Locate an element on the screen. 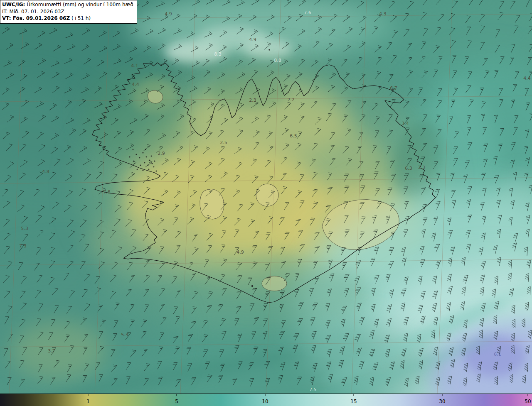 This screenshot has width=532, height=406. colorbar-tick-label: 50 is located at coordinates (528, 401).